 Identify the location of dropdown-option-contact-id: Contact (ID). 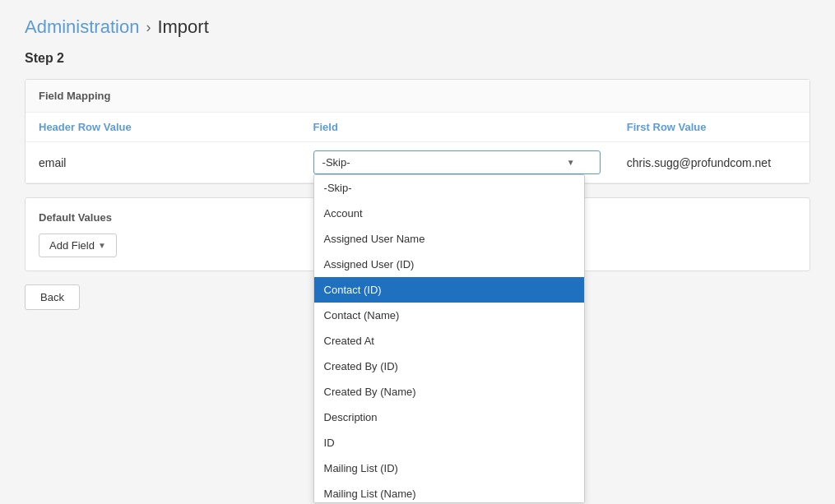
(449, 289).